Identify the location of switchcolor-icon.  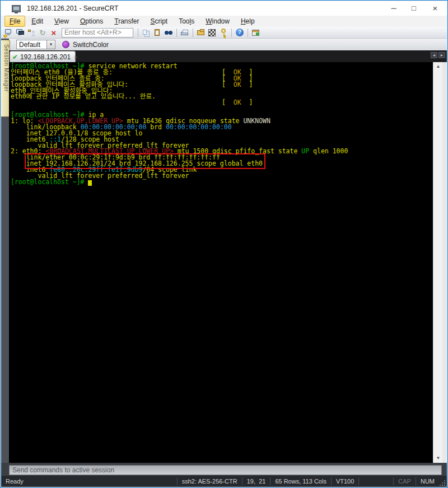
(66, 45).